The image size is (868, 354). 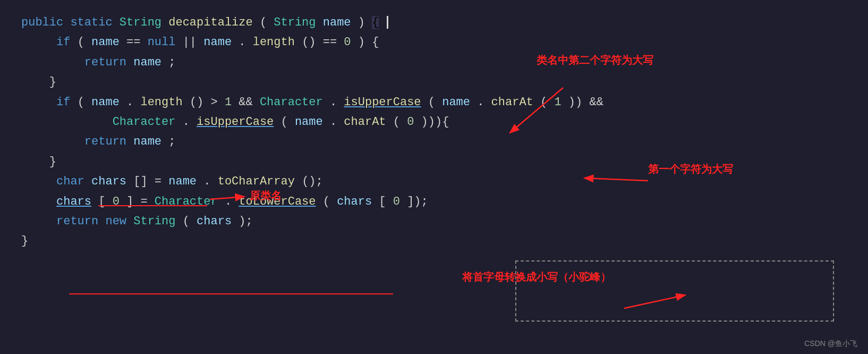 I want to click on keyword-public: public, so click(x=42, y=22).